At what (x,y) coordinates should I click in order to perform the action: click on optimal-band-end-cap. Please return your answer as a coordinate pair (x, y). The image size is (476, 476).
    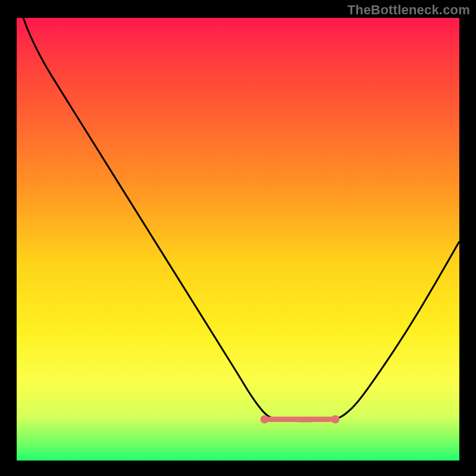
    Looking at the image, I should click on (336, 419).